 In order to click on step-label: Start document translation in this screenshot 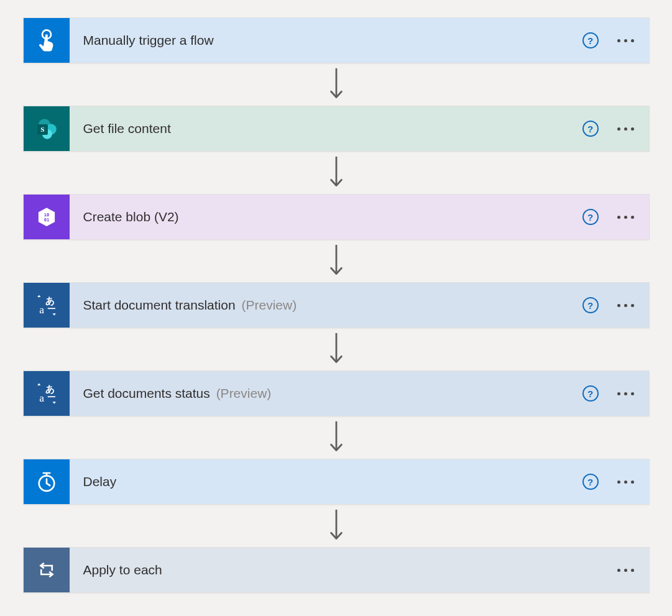, I will do `click(159, 305)`.